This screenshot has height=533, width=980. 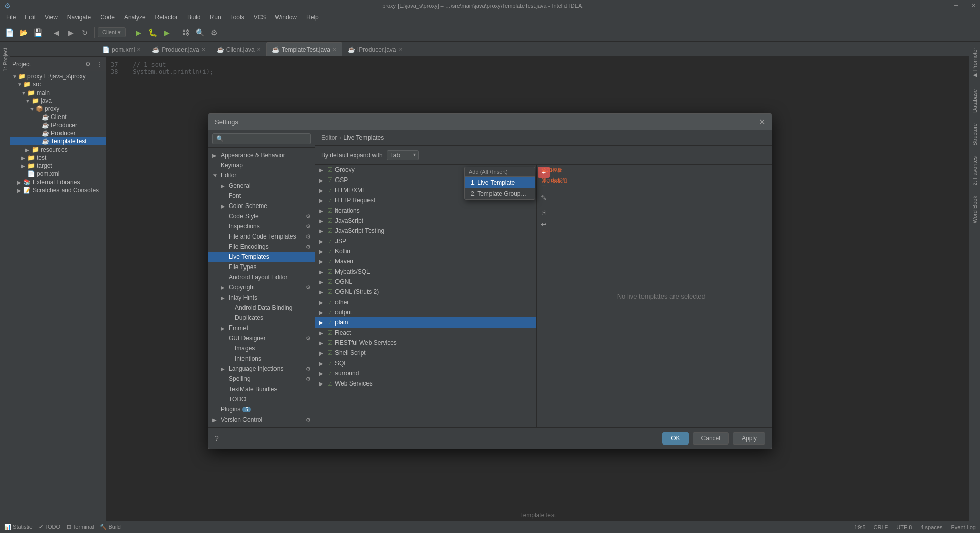 What do you see at coordinates (749, 438) in the screenshot?
I see `apply-button: Apply` at bounding box center [749, 438].